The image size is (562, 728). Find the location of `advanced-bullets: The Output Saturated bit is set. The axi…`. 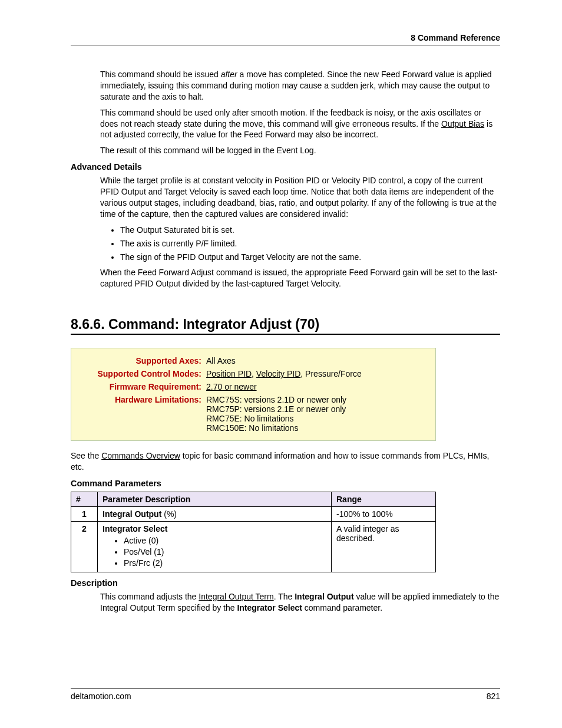

advanced-bullets: The Output Saturated bit is set. The axi… is located at coordinates (310, 244).